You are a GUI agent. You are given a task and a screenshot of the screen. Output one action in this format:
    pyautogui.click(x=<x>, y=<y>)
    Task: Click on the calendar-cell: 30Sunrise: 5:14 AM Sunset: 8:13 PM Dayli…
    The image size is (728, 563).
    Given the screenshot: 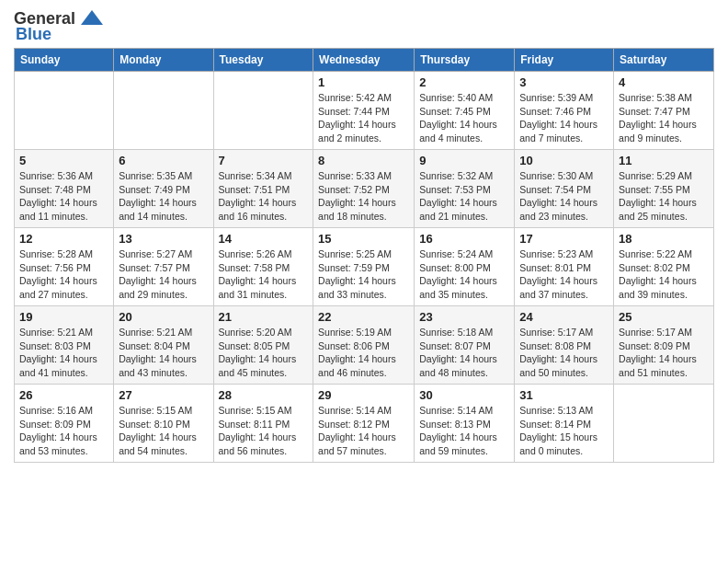 What is the action you would take?
    pyautogui.click(x=465, y=423)
    